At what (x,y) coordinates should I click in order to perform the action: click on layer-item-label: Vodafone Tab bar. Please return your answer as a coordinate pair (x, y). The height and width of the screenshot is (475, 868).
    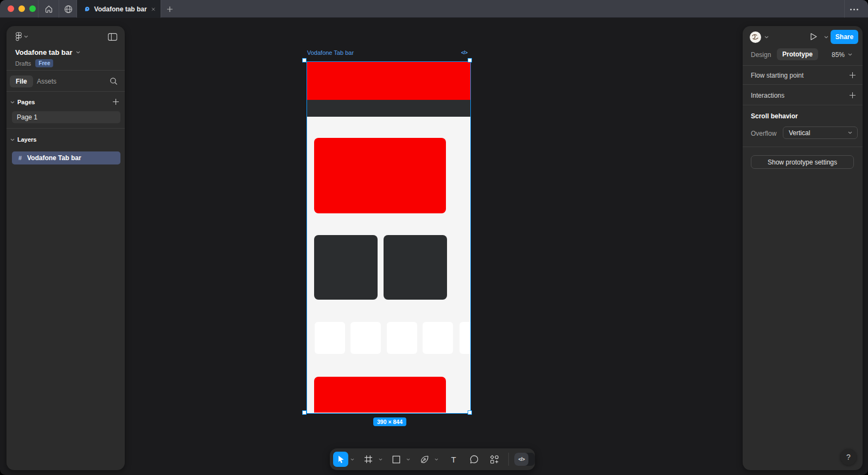
    Looking at the image, I should click on (54, 158).